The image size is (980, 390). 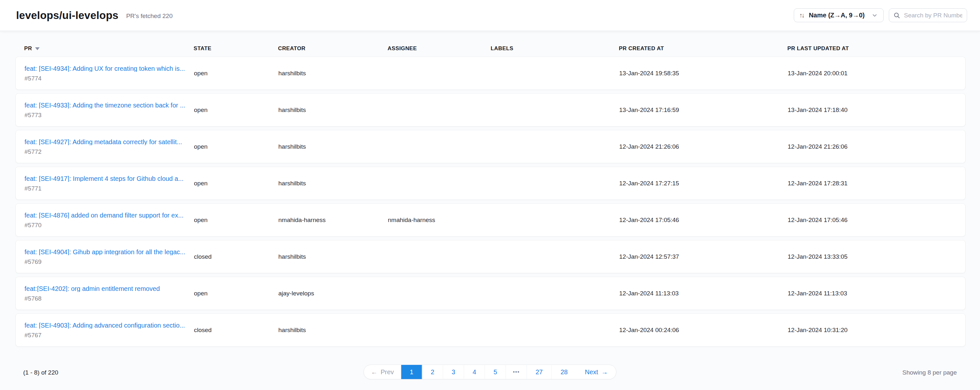 What do you see at coordinates (703, 330) in the screenshot?
I see `pr-created-at: 12-Jan-2024 00:24:06` at bounding box center [703, 330].